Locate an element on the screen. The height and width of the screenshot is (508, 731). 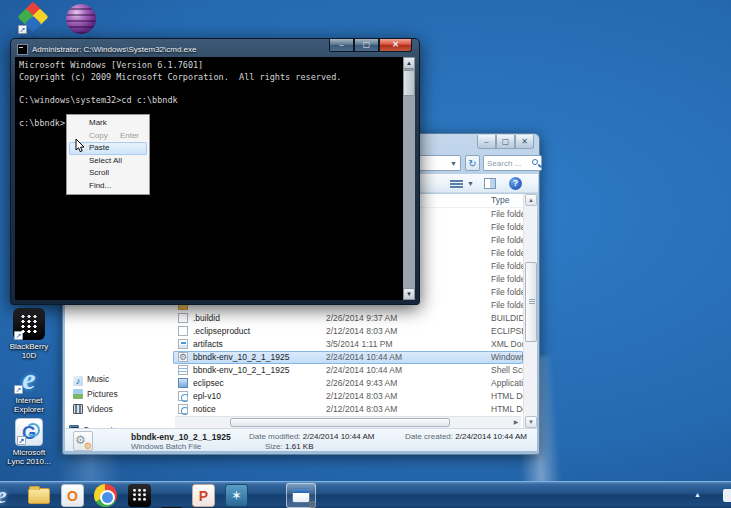
table-row: .buildid2/26/2014 9:37 AMBUILDID File is located at coordinates (348, 318).